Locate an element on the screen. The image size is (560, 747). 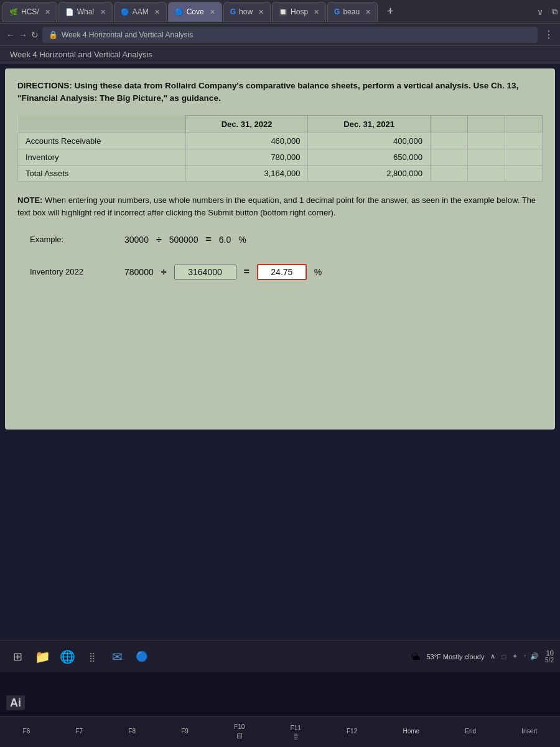
taskbar-edge-icon: 🌐 is located at coordinates (67, 657).